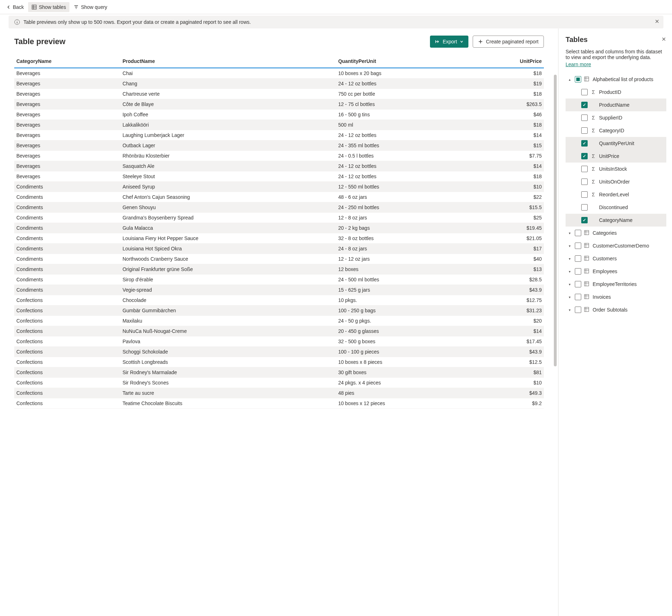  Describe the element at coordinates (616, 259) in the screenshot. I see `tree-table: ▾Customers` at that location.